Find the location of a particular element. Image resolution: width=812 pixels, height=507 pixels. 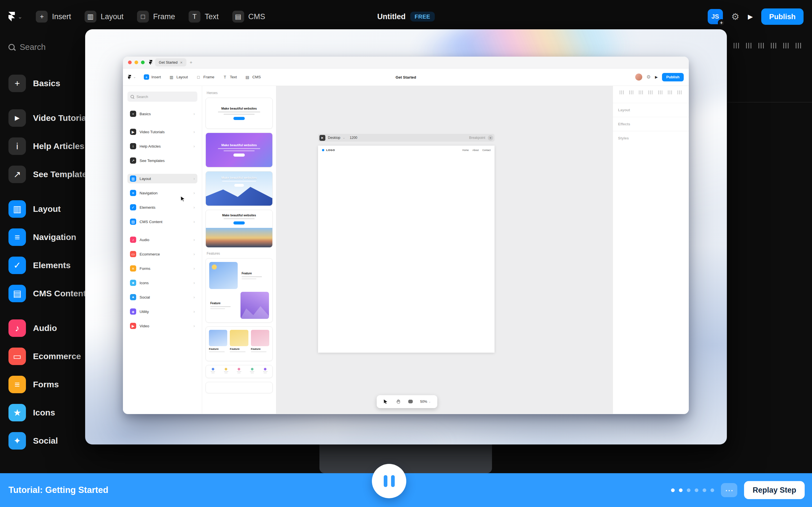

tab-title: Get Started is located at coordinates (168, 62).